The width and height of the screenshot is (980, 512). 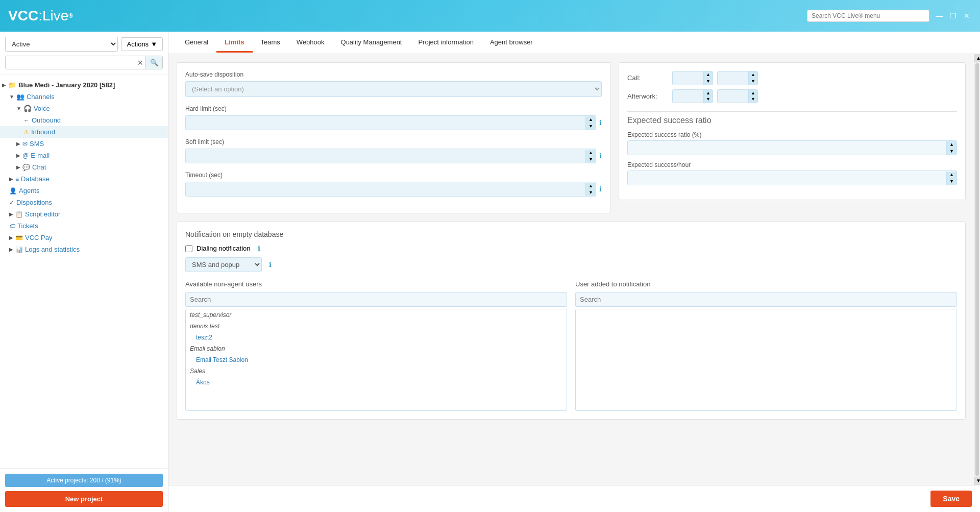 I want to click on soft-limit-up-button: ▲, so click(x=591, y=153).